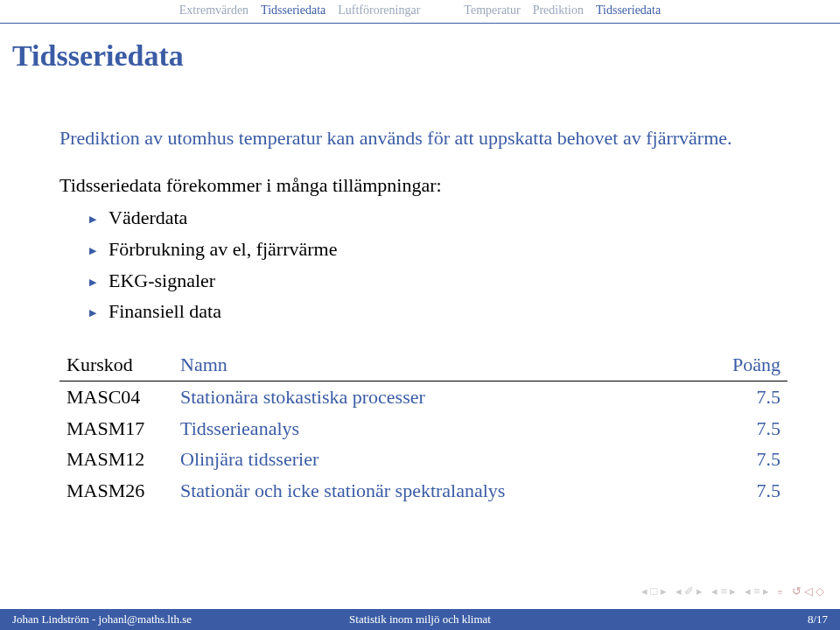  What do you see at coordinates (438, 312) in the screenshot?
I see `list-item: Finansiell data` at bounding box center [438, 312].